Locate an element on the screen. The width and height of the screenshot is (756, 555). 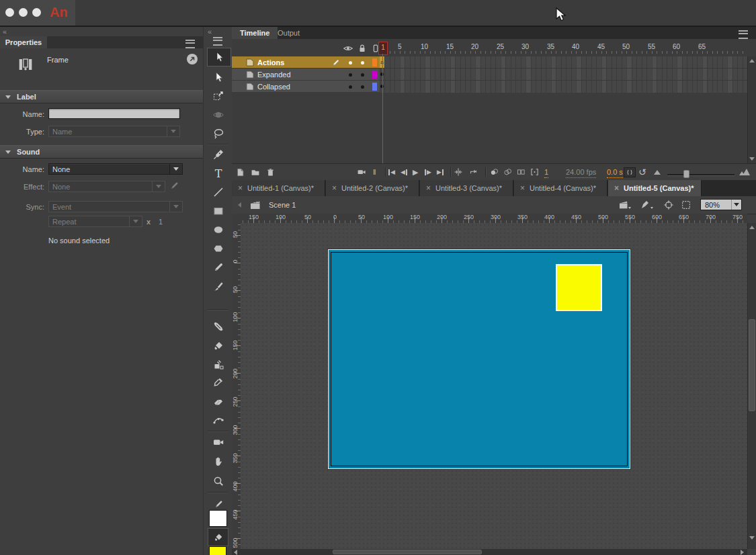
elapsed-time-field: 0.0 s is located at coordinates (615, 172).